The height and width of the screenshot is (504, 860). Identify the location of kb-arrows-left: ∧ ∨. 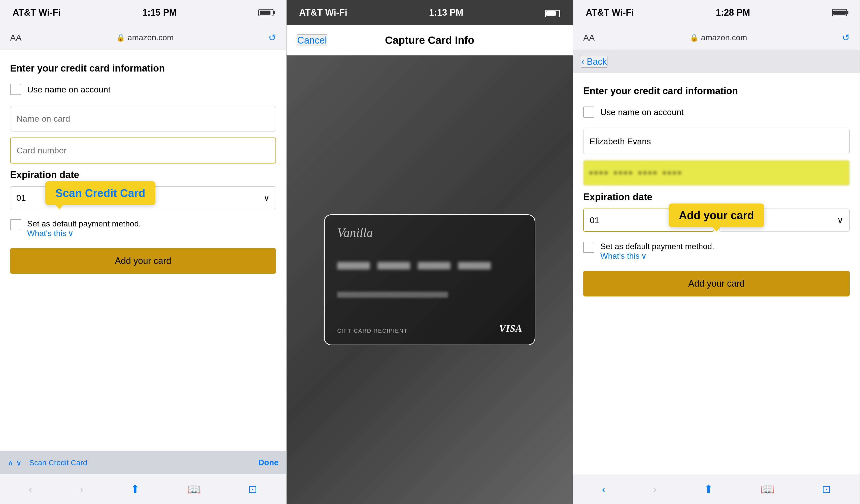
(14, 463).